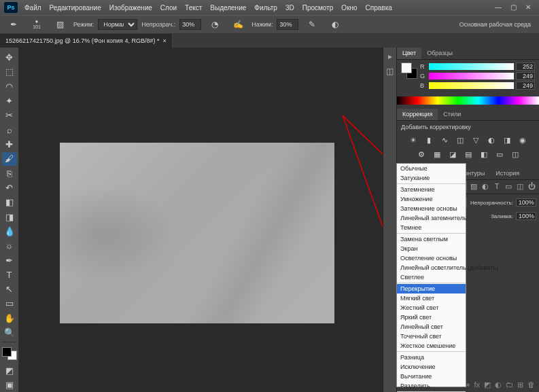  Describe the element at coordinates (476, 141) in the screenshot. I see `vibrance-adj-icon: ▽` at that location.